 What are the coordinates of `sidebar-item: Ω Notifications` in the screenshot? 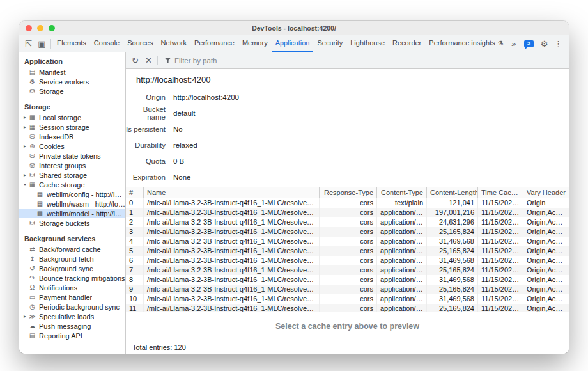 It's located at (72, 288).